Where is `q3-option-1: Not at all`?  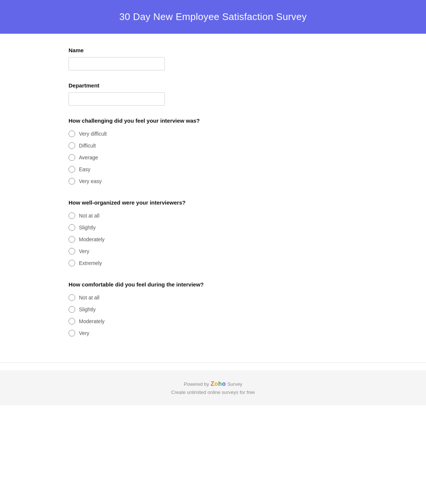
q3-option-1: Not at all is located at coordinates (213, 298).